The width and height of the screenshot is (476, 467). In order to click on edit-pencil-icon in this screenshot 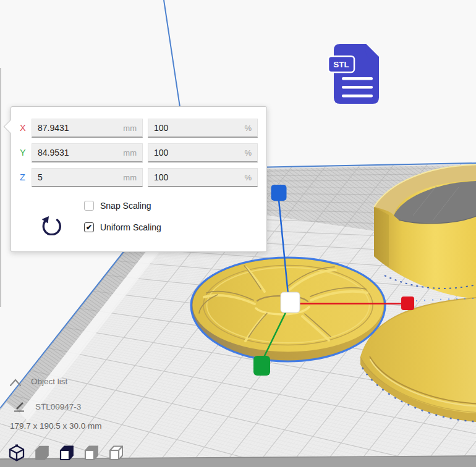, I will do `click(20, 407)`.